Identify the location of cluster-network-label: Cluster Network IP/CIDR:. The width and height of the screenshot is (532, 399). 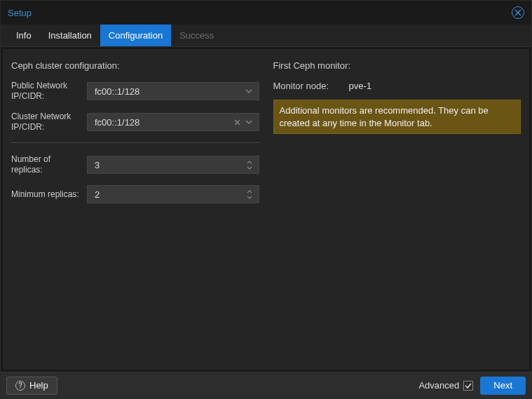
(46, 122).